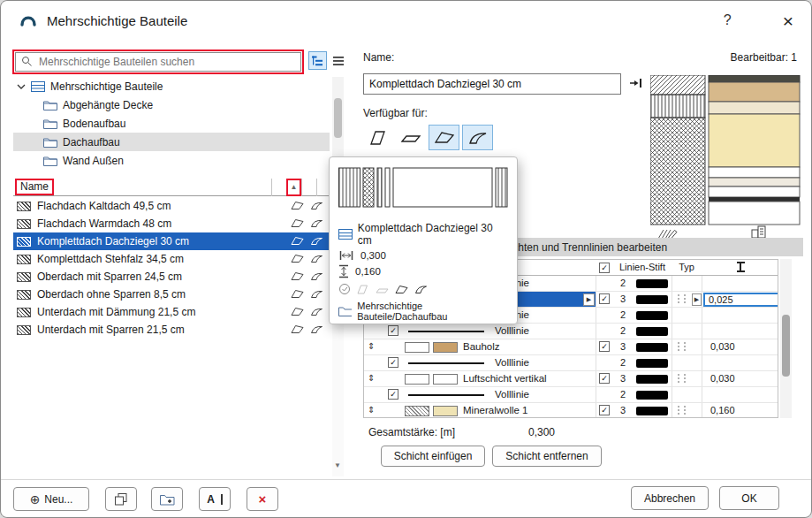  Describe the element at coordinates (725, 150) in the screenshot. I see `composite-preview` at that location.